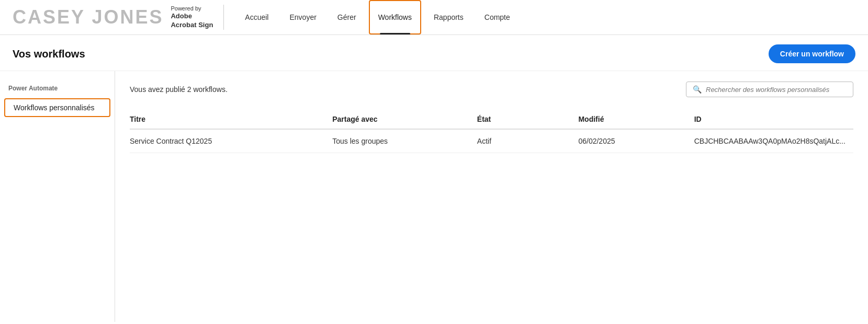 This screenshot has width=868, height=324. What do you see at coordinates (449, 17) in the screenshot?
I see `nav-item-rapports: Rapports` at bounding box center [449, 17].